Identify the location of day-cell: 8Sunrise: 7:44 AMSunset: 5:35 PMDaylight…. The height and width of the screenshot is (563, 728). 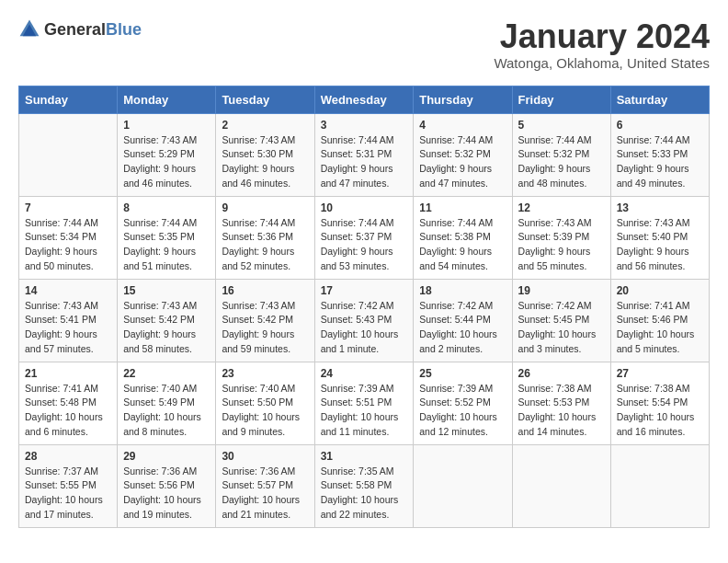
(167, 237).